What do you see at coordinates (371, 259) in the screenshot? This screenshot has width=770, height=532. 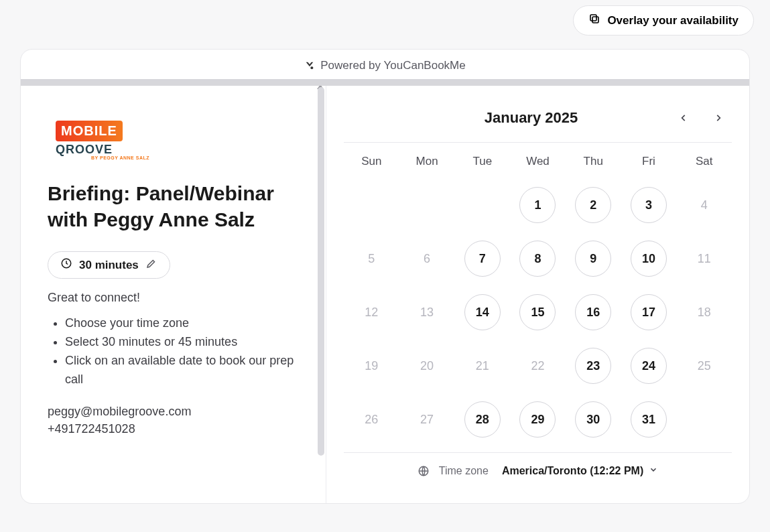 I see `unavailable-day: 5` at bounding box center [371, 259].